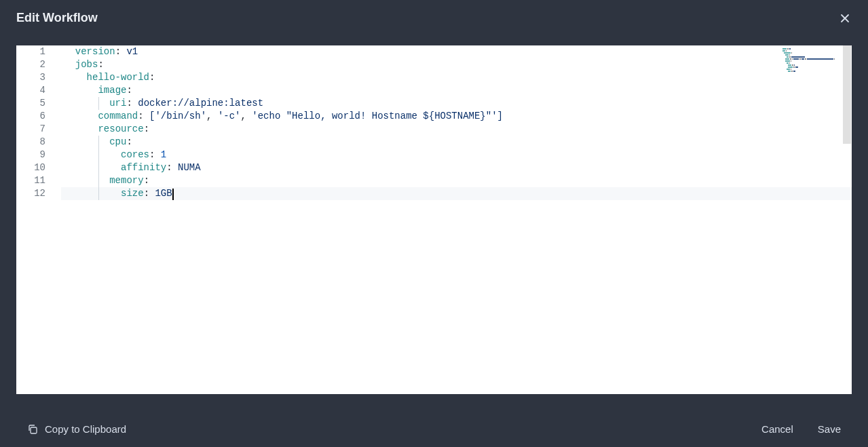  Describe the element at coordinates (77, 429) in the screenshot. I see `copy-to-clipboard-button: Copy to Clipboard` at that location.